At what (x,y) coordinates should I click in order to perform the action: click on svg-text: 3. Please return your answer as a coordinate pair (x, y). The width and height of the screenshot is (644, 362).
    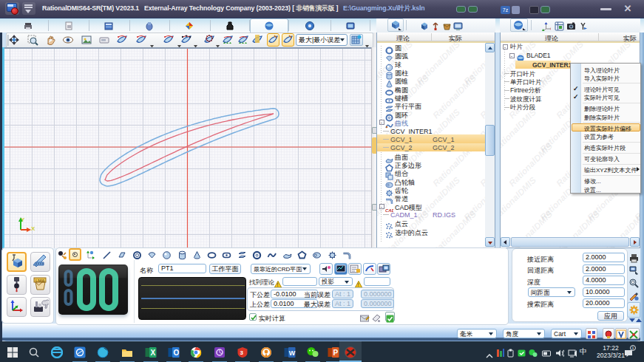
    Looking at the image, I should click on (243, 353).